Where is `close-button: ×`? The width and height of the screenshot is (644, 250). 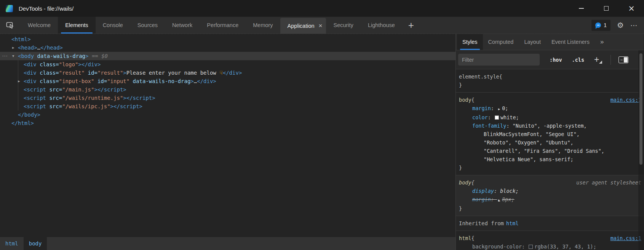
close-button: × is located at coordinates (631, 8).